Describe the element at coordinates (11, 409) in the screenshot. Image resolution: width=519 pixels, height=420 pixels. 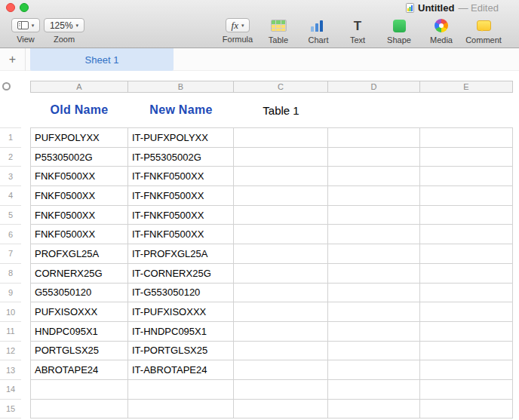
I see `row-number: 15` at that location.